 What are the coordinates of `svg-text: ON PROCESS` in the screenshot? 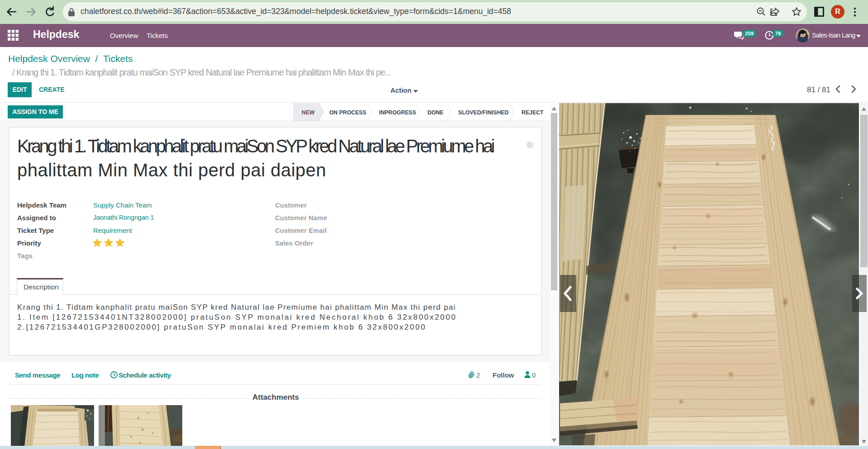 It's located at (348, 113).